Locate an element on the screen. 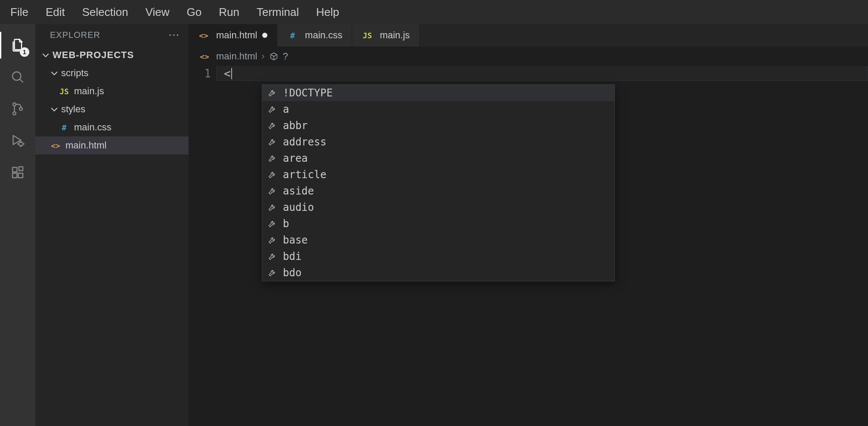 This screenshot has height=426, width=868. suggest-label: audio is located at coordinates (298, 207).